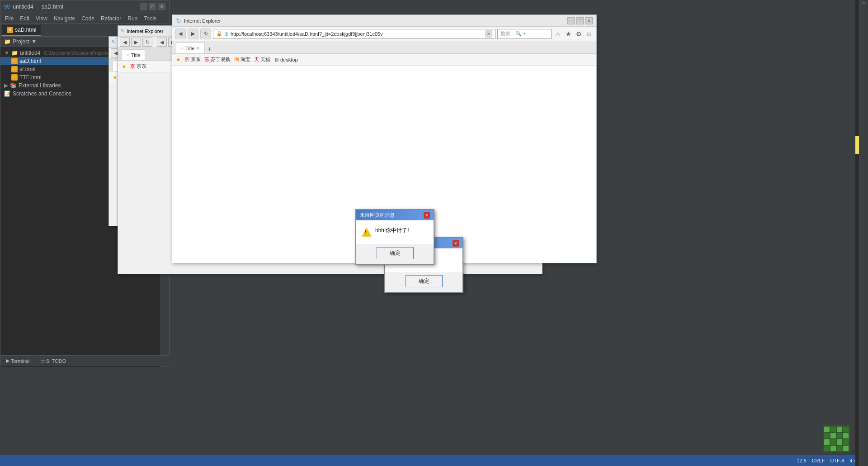  I want to click on bw1-settings-icon: ⚙, so click(579, 34).